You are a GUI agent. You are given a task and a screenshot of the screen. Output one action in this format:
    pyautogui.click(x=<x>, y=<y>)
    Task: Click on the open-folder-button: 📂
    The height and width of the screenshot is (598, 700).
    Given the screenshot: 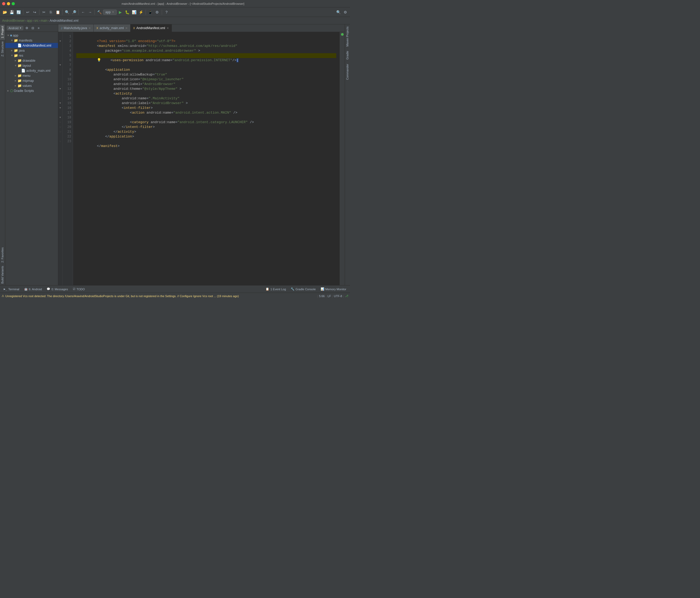 What is the action you would take?
    pyautogui.click(x=5, y=12)
    